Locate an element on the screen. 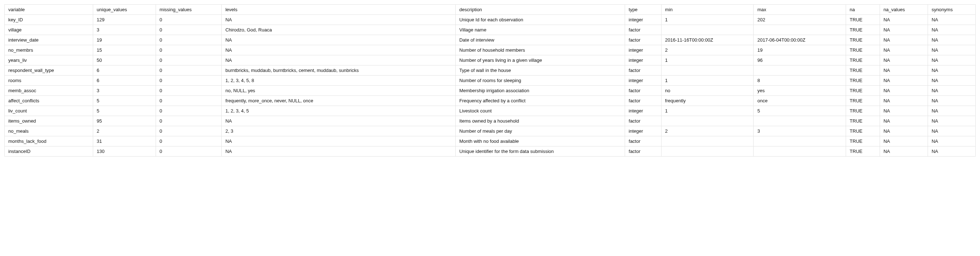 Image resolution: width=980 pixels, height=256 pixels. table-row: years_liv500NANumber of years living in … is located at coordinates (490, 60).